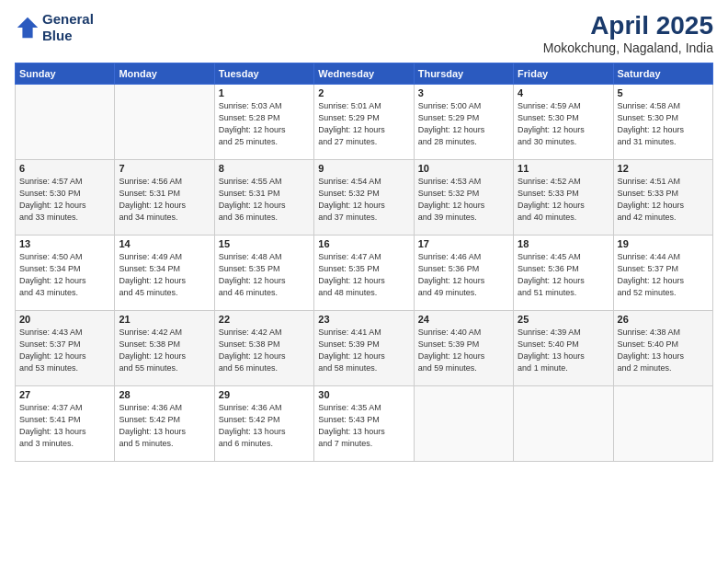 This screenshot has width=728, height=563. I want to click on day-number: 10, so click(463, 168).